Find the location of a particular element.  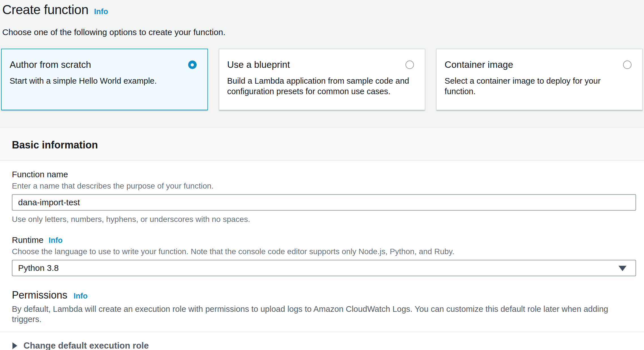

runtime-selected-value: Python 3.8 is located at coordinates (38, 268).